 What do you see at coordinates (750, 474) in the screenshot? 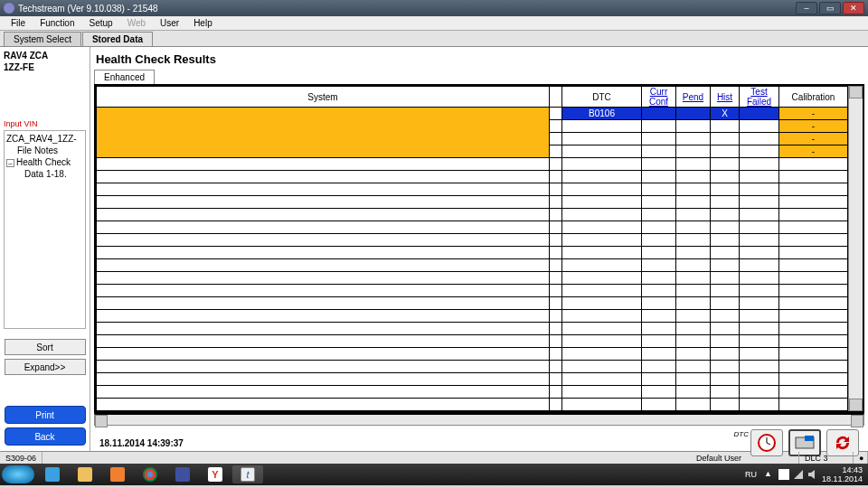
I see `tray-language: RU` at bounding box center [750, 474].